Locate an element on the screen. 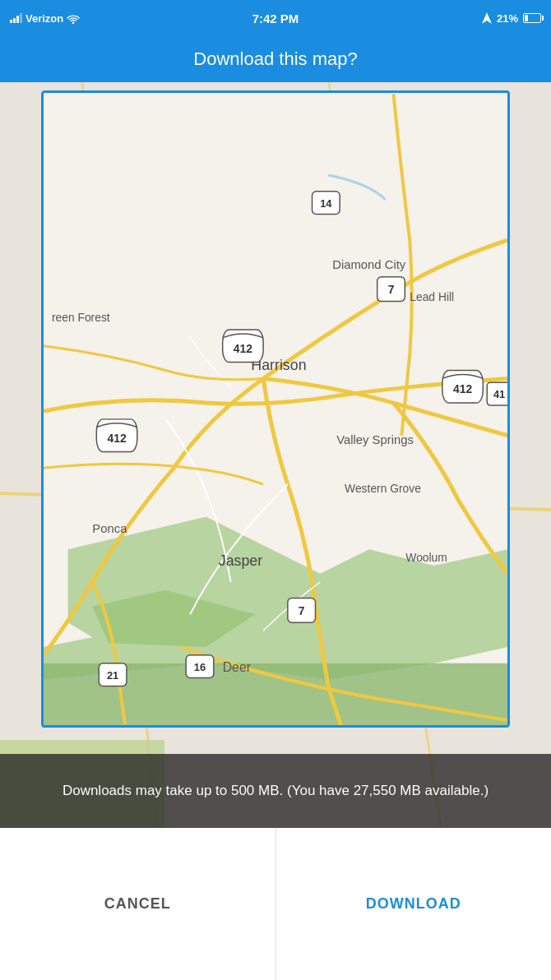  carrier-label: Verizon is located at coordinates (44, 18).